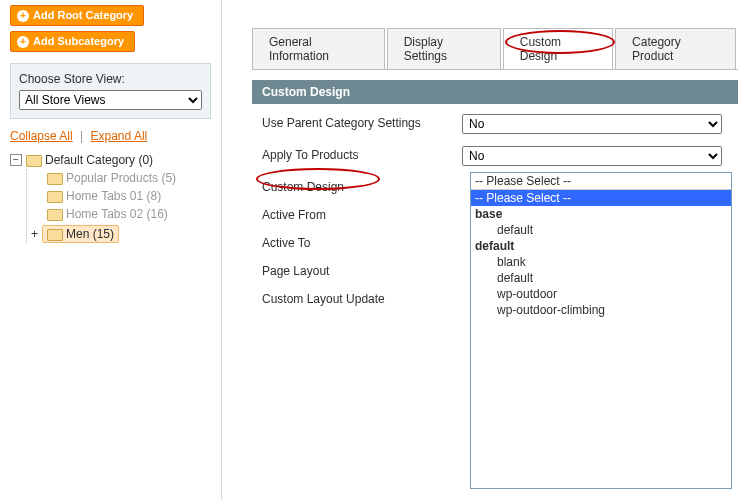  Describe the element at coordinates (121, 178) in the screenshot. I see `tree-node-label: Popular Products (5)` at that location.